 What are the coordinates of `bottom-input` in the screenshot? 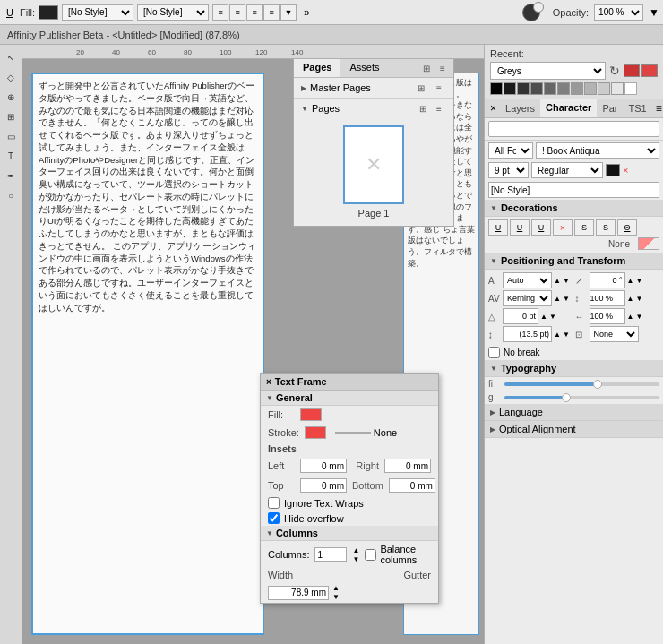 It's located at (412, 485).